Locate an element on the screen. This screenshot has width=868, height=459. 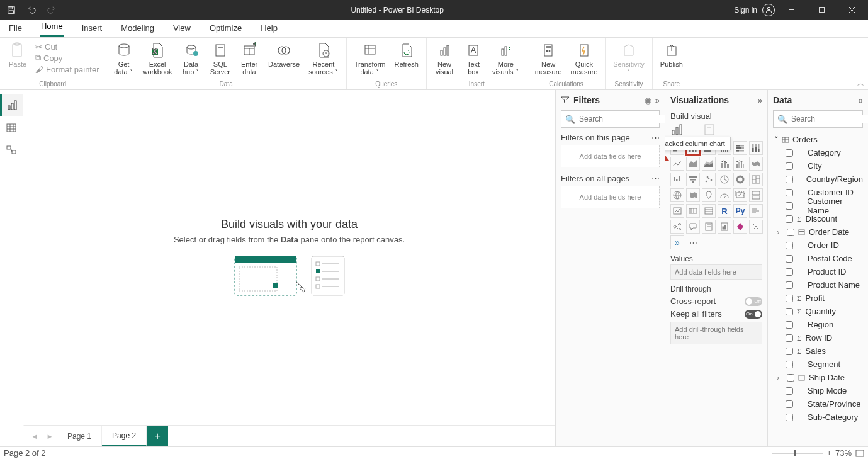
tab-file: File is located at coordinates (15, 30).